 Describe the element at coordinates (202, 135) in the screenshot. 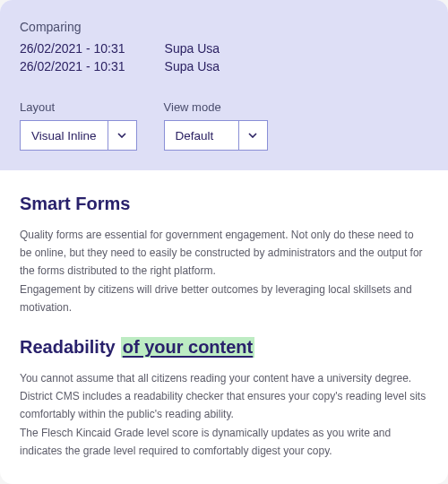

I see `viewmode-select-value: Default` at that location.